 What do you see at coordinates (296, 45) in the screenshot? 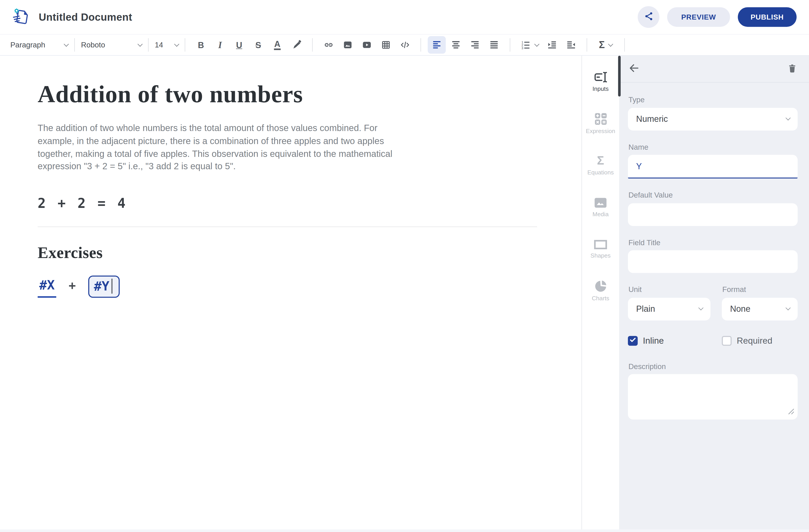
I see `highlight-button` at bounding box center [296, 45].